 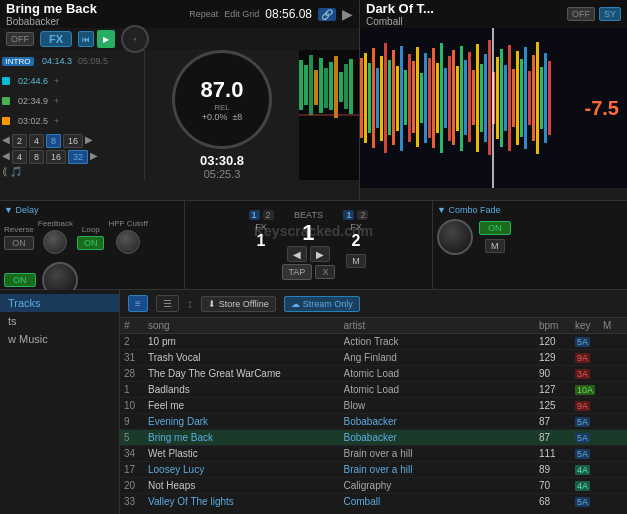 What do you see at coordinates (6, 157) in the screenshot?
I see `nav-left-2: ◀` at bounding box center [6, 157].